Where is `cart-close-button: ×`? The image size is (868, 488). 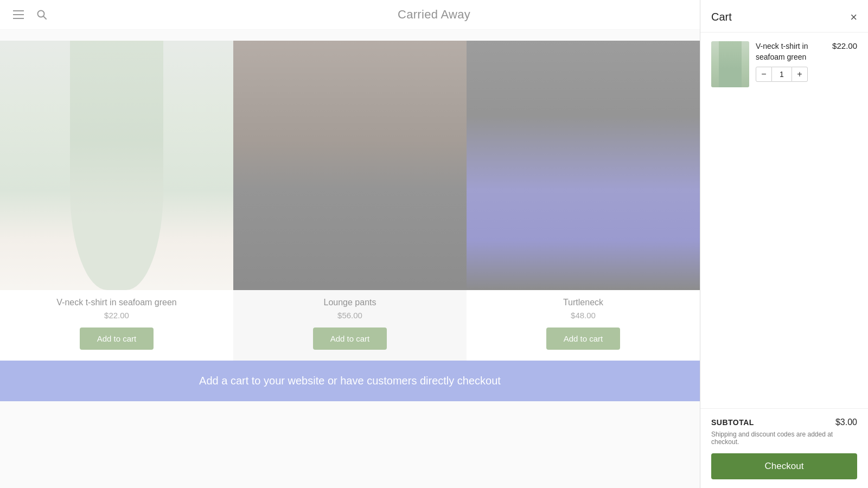 cart-close-button: × is located at coordinates (854, 17).